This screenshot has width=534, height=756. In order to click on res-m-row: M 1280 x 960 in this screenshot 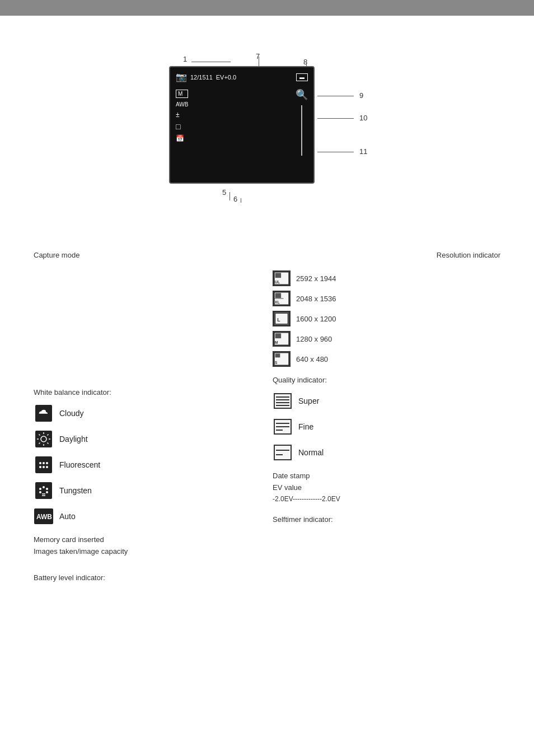, I will do `click(386, 339)`.